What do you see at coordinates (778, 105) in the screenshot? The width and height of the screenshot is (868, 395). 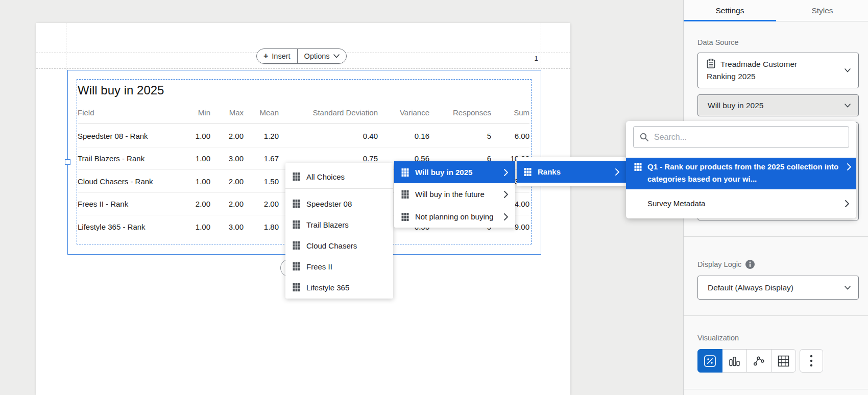 I see `question-dropdown: Will buy in 2025` at bounding box center [778, 105].